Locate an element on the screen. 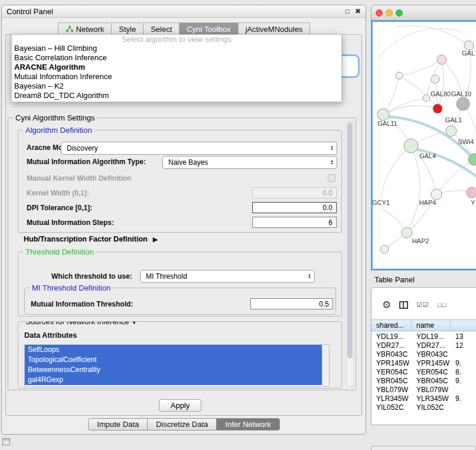 This screenshot has width=476, height=450. control-panel-titlebar: Control Panel □ ✖ is located at coordinates (184, 12).